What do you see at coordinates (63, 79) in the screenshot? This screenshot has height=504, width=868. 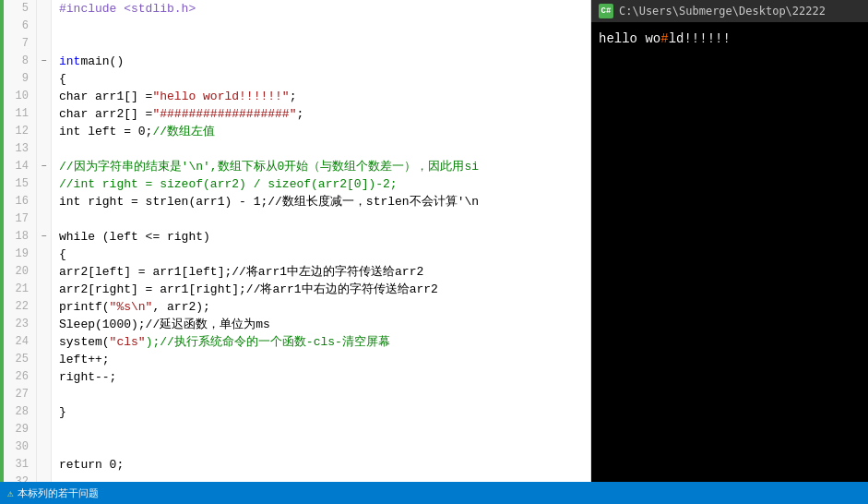 I see `code-token: {` at bounding box center [63, 79].